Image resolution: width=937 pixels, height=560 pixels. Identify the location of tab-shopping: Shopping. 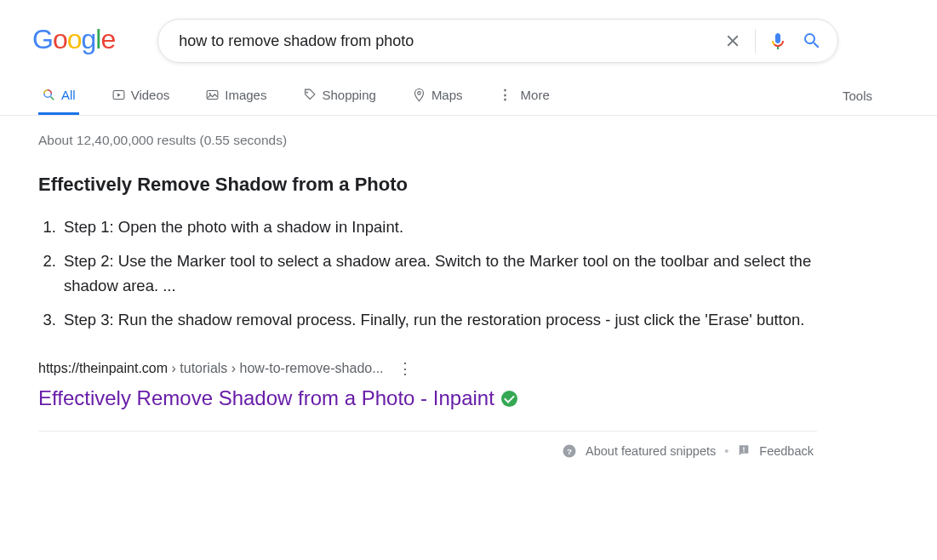
(339, 101).